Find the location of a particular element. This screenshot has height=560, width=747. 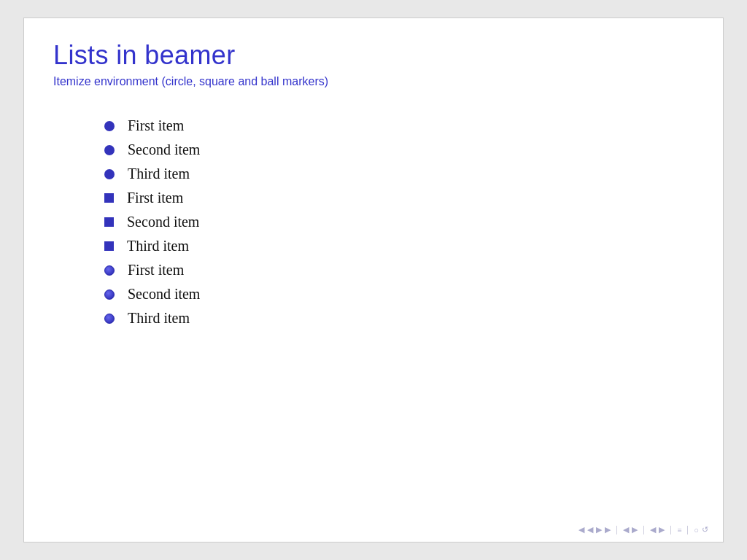

nav-prev-icon: ◀ is located at coordinates (590, 529).